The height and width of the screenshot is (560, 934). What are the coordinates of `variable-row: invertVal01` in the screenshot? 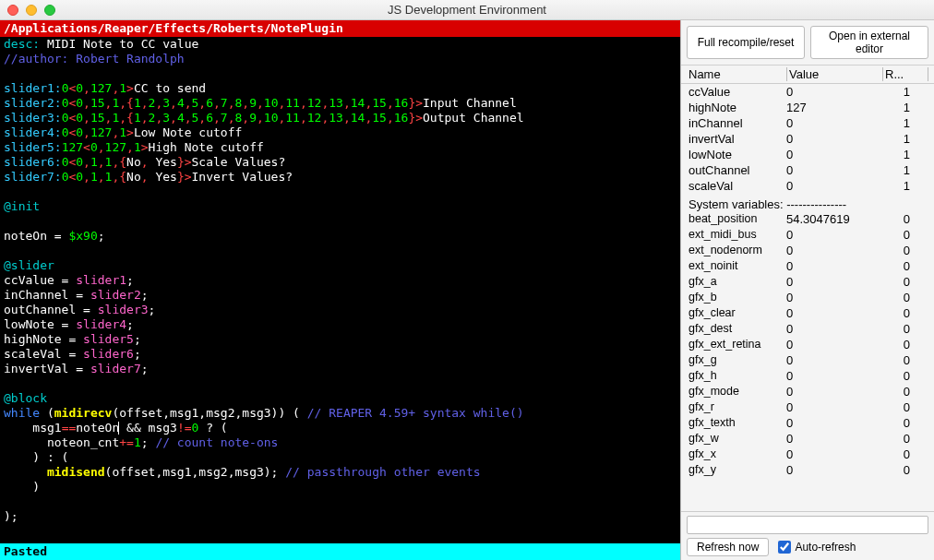 It's located at (808, 138).